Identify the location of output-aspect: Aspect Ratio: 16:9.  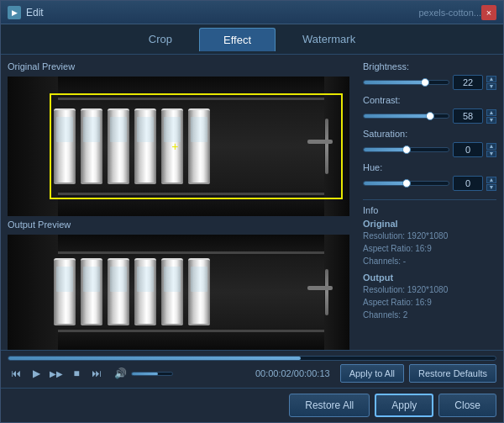
(430, 303).